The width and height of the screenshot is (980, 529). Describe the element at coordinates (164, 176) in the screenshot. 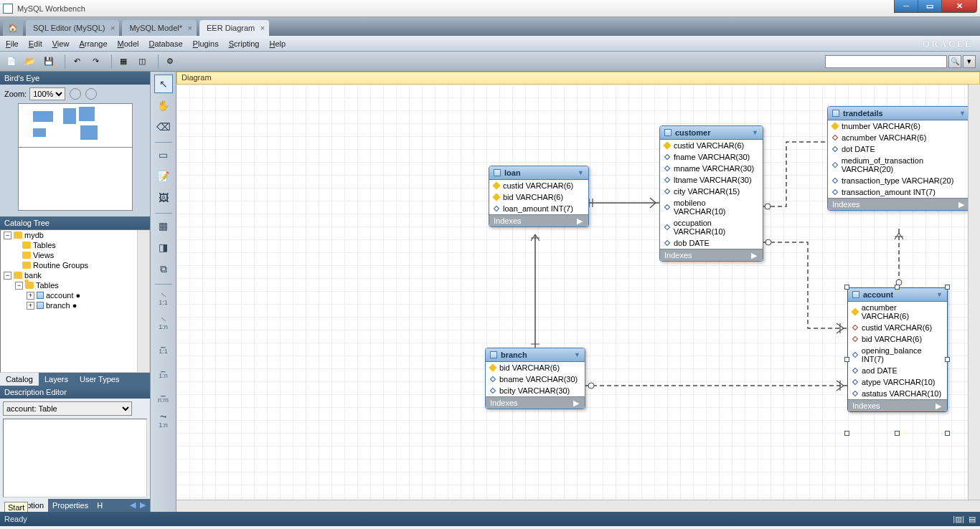

I see `text-tool: 📝` at that location.